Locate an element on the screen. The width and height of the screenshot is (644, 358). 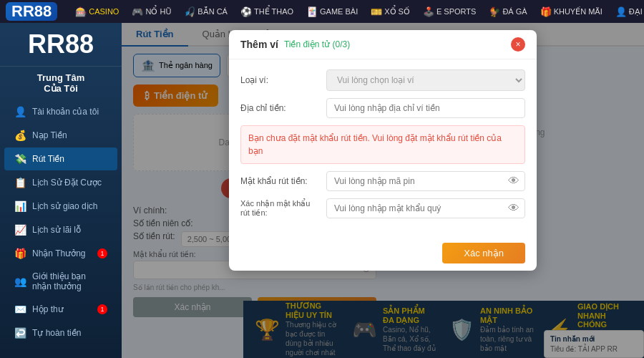
modal-close-button: × is located at coordinates (518, 44).